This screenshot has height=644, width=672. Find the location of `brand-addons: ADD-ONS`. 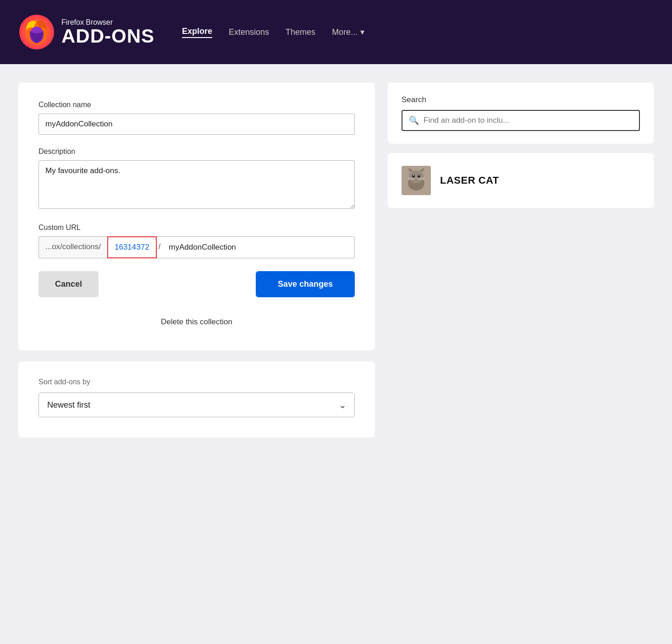

brand-addons: ADD-ONS is located at coordinates (108, 36).